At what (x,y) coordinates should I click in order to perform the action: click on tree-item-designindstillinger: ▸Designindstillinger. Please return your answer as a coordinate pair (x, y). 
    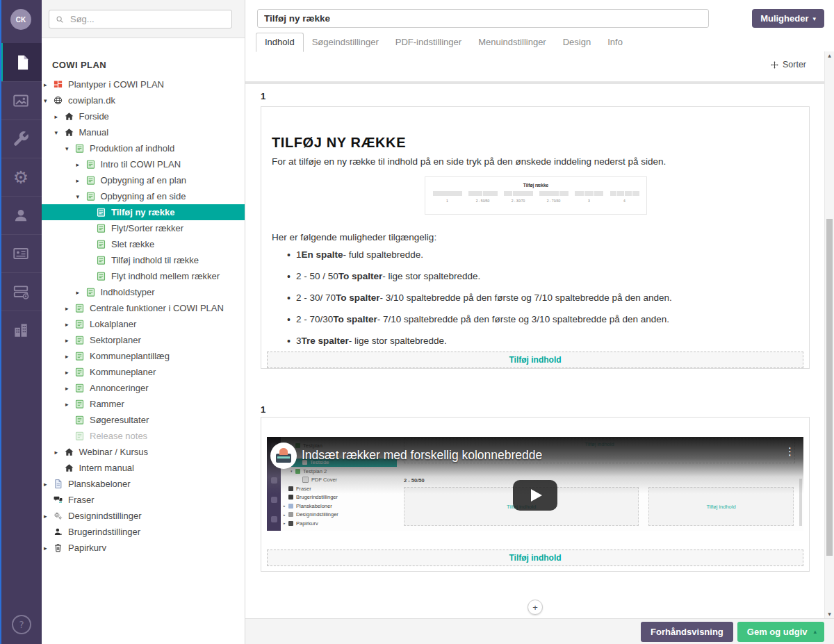
    Looking at the image, I should click on (143, 515).